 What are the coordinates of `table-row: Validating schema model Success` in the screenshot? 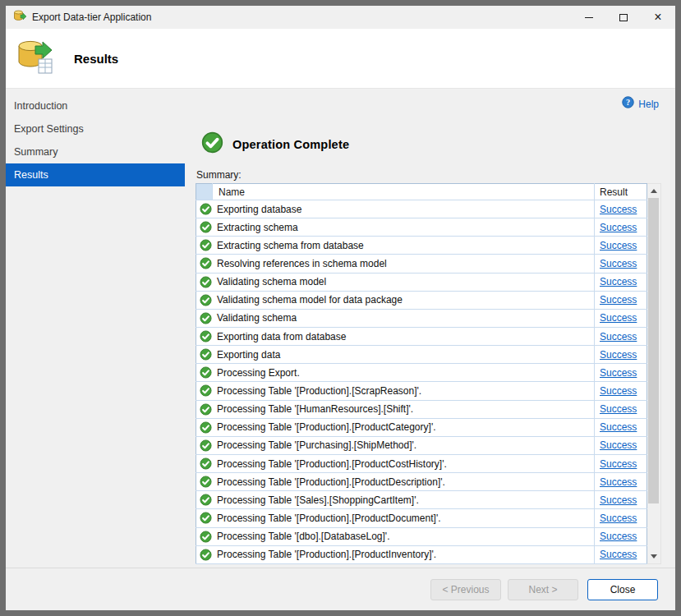 It's located at (422, 282).